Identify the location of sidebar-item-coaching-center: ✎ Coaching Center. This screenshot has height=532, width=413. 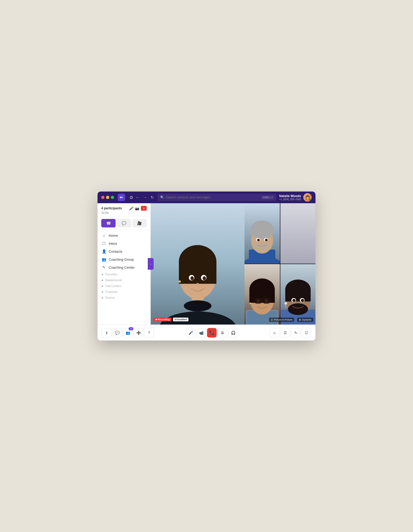
(124, 267).